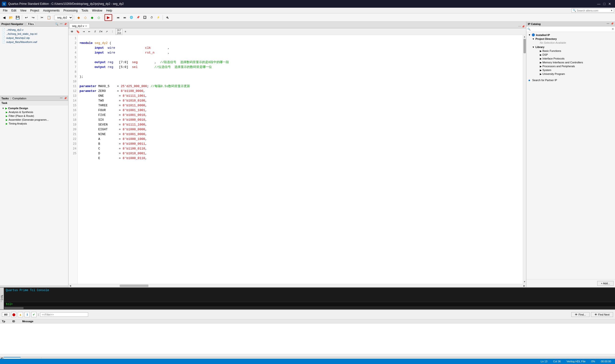  Describe the element at coordinates (101, 32) in the screenshot. I see `ed-btn-uncomment: //✕` at that location.